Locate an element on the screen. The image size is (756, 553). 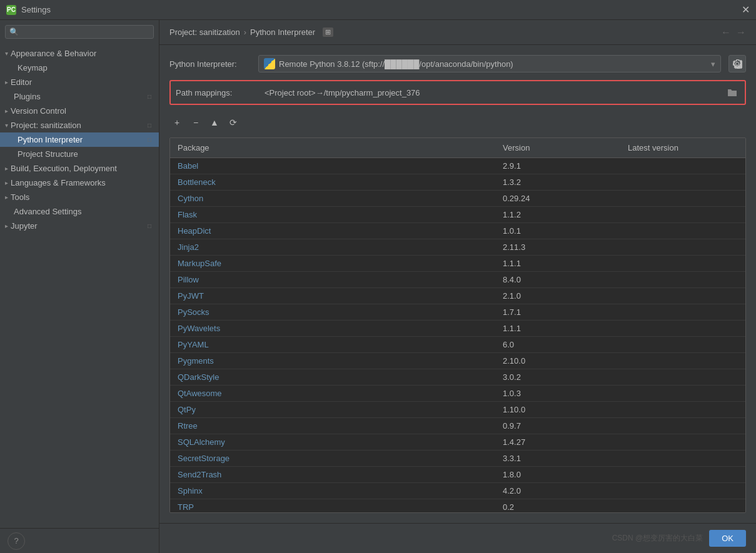
search-input is located at coordinates (85, 32).